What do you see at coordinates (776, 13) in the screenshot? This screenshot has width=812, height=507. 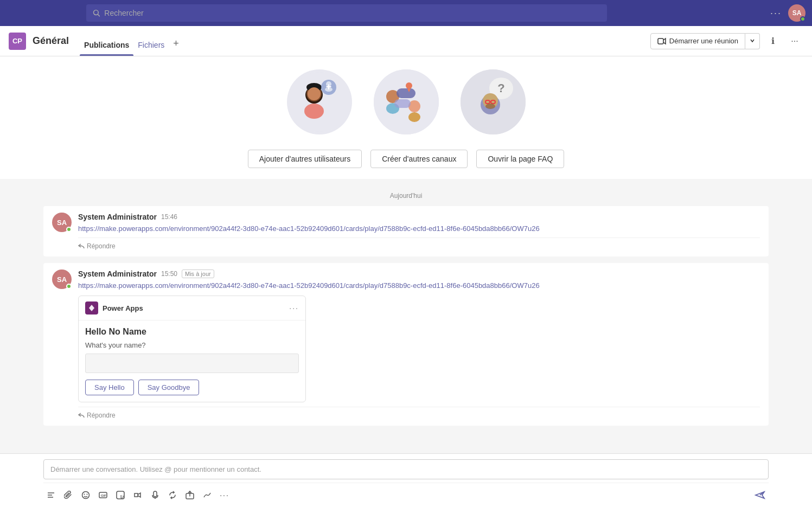 I see `topbar-more-button: ···` at bounding box center [776, 13].